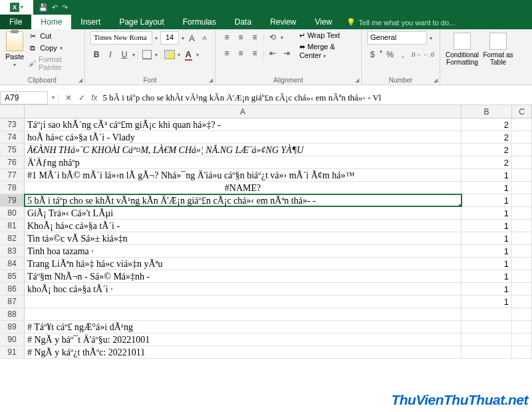 Image resolution: width=532 pixels, height=412 pixels. I want to click on tab-view: View, so click(324, 22).